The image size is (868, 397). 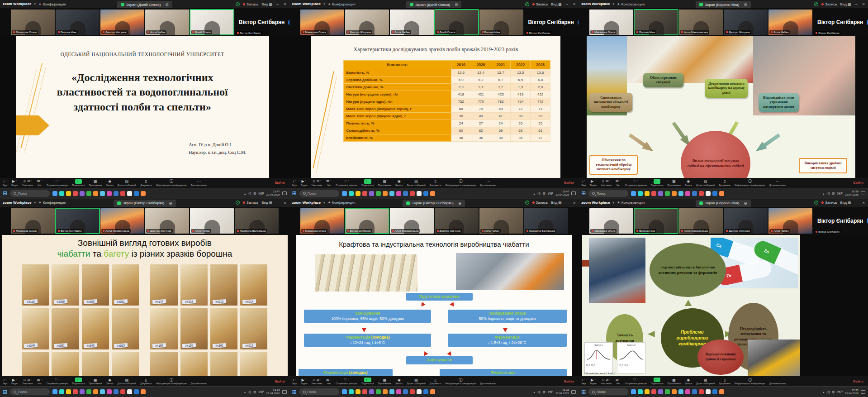 What do you see at coordinates (844, 193) in the screenshot?
I see `system-tray: ▴ ◁) ▥ УКР 15:3923.04.2026` at bounding box center [844, 193].